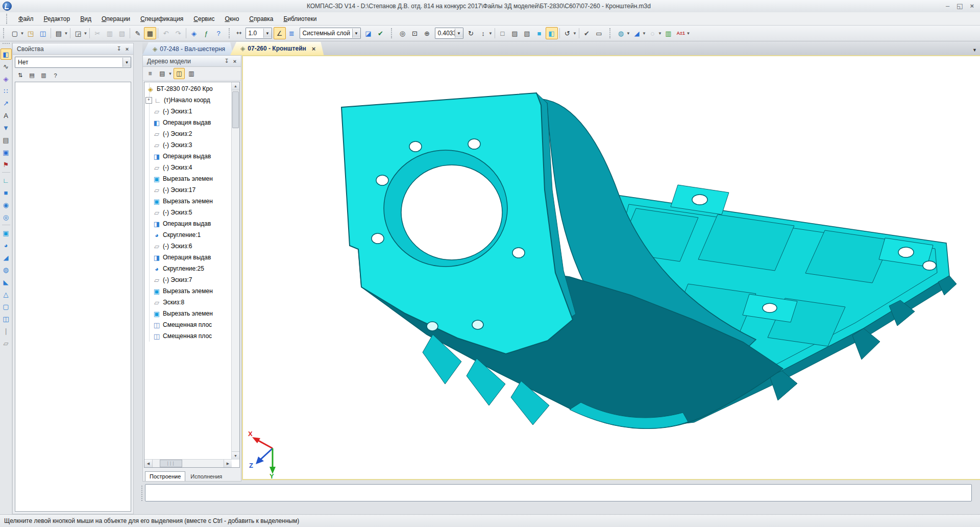  I want to click on document-check-button: ✔, so click(381, 33).